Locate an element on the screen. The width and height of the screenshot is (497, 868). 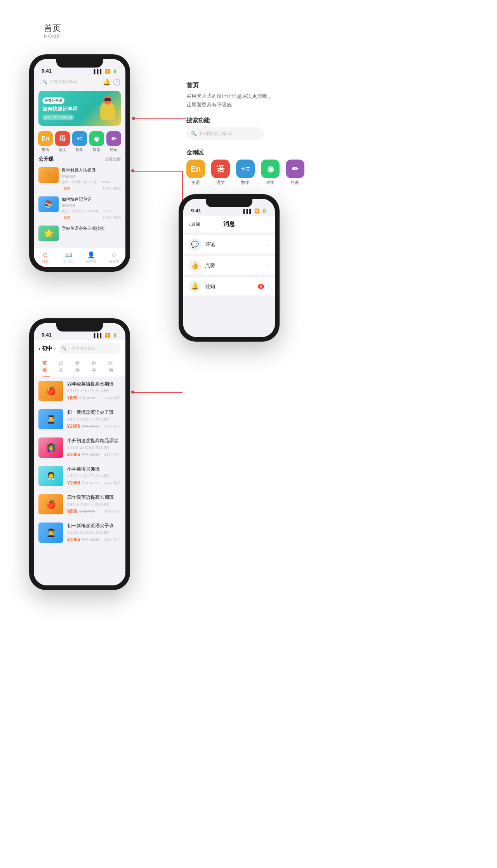
ann-icon-science: ◉ 科学 is located at coordinates (270, 172).